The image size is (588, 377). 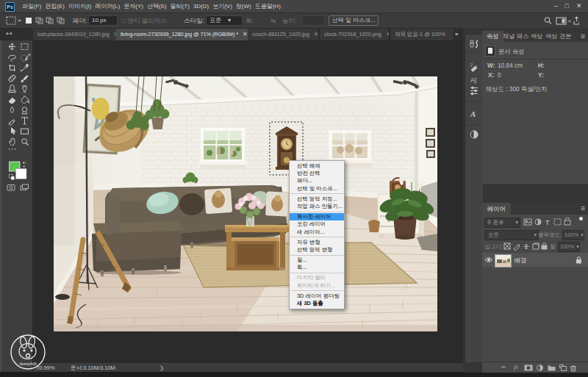 I want to click on svg-text: A|, so click(x=473, y=80).